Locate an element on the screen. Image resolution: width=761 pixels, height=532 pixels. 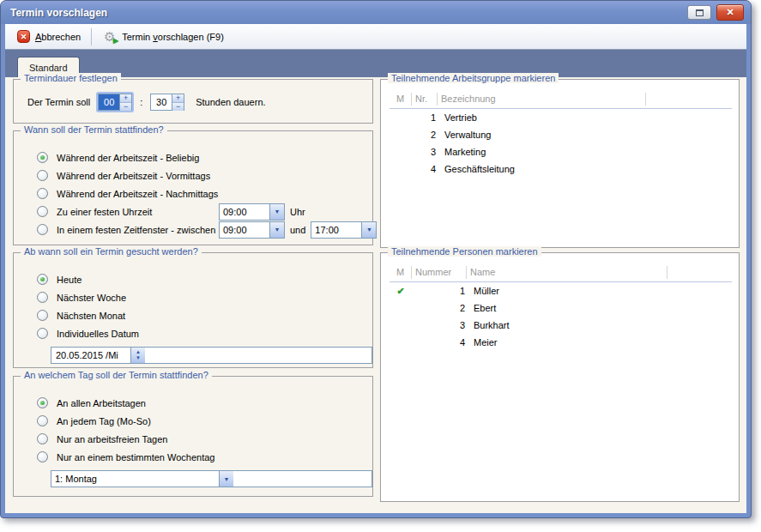
date-value: 20.05.2015 /Mi is located at coordinates (91, 355).